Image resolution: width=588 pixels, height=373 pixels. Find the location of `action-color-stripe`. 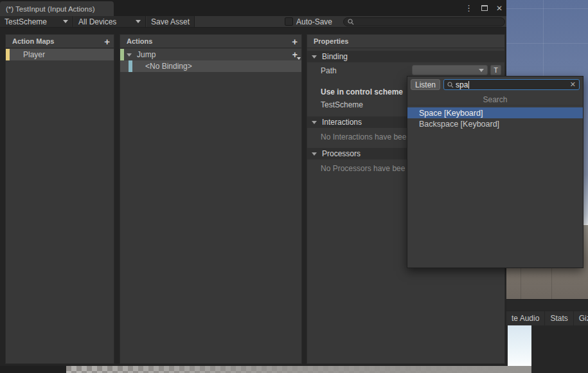

action-color-stripe is located at coordinates (122, 55).